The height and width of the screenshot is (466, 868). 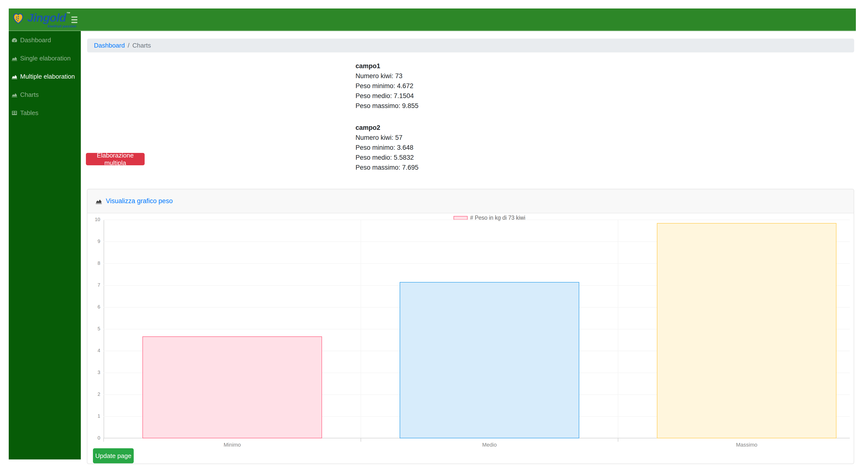 I want to click on sidebar-nav: DashboardSingle elaborationMultiple elab…, so click(x=45, y=245).